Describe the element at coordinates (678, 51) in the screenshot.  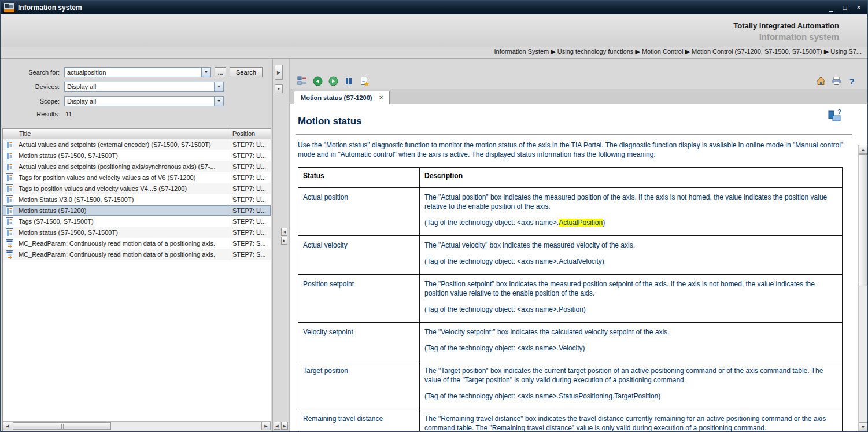
I see `breadcrumb-text: Information System ▶ Using technology fu…` at that location.